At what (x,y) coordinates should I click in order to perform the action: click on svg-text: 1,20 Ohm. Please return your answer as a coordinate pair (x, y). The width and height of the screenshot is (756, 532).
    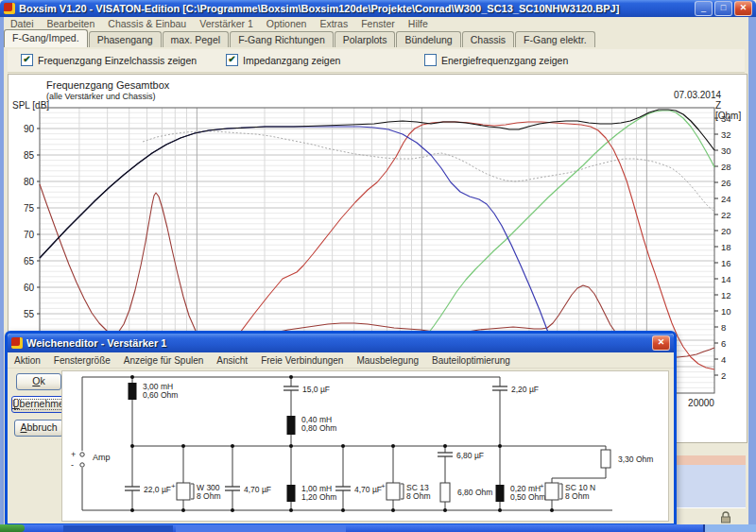
    Looking at the image, I should click on (319, 497).